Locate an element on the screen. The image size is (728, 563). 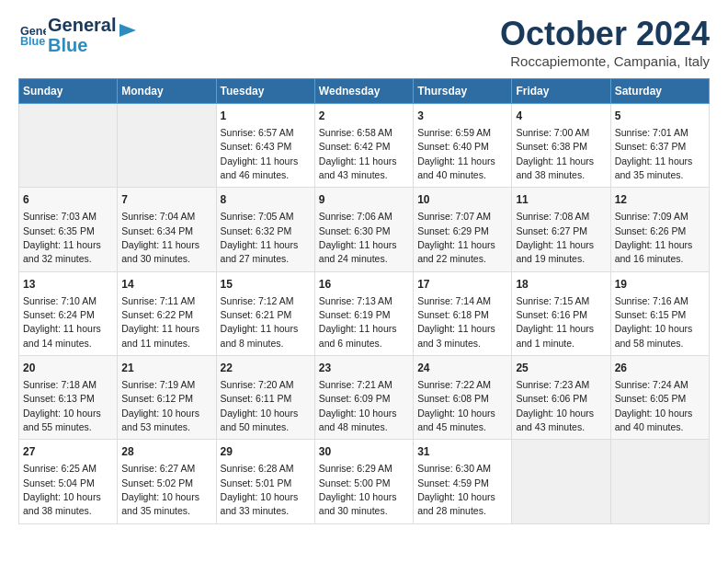
cell-info: Sunrise: 6:28 AMSunset: 5:01 PMDaylight:… is located at coordinates (259, 489).